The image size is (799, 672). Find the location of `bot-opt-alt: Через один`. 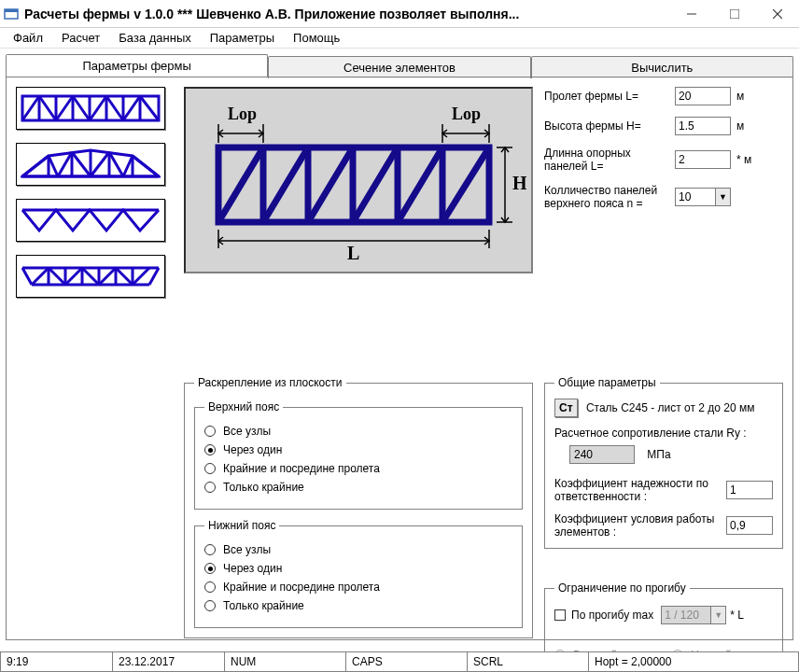

bot-opt-alt: Через один is located at coordinates (358, 568).